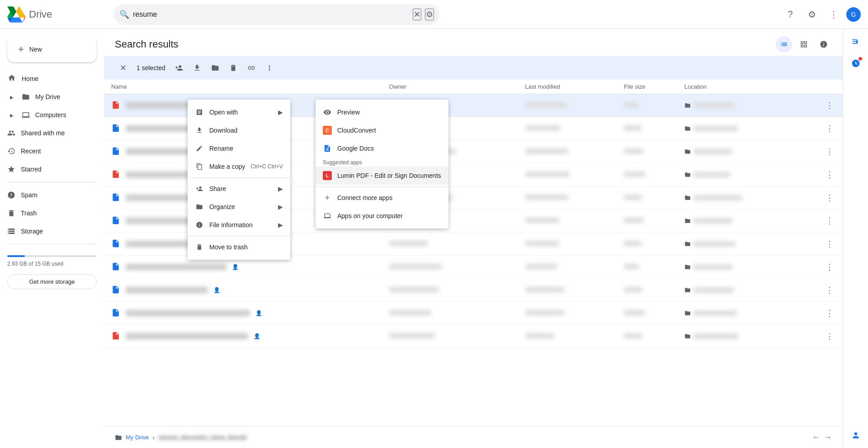 The height and width of the screenshot is (448, 868). I want to click on panel-user-icon, so click(856, 435).